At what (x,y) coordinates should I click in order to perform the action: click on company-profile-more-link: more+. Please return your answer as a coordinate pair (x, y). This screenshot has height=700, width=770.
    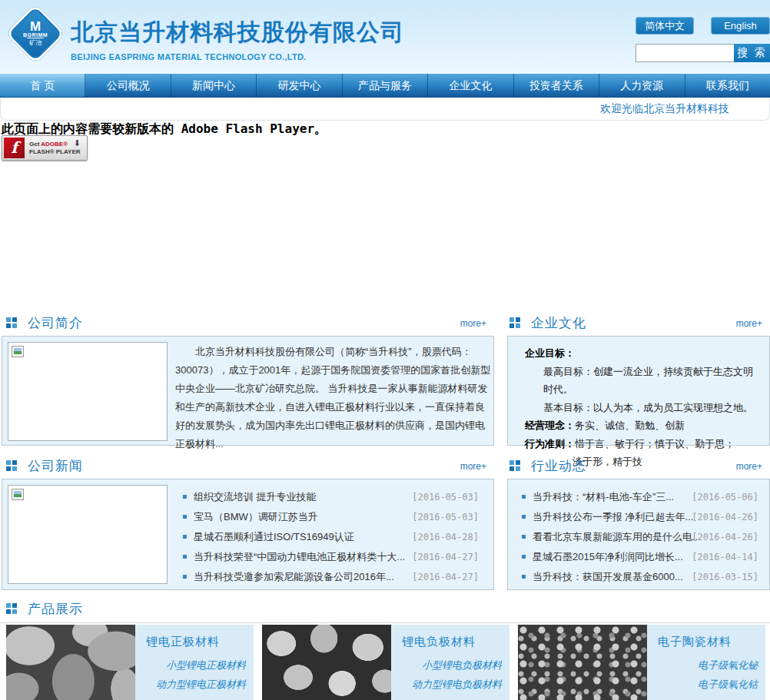
    Looking at the image, I should click on (473, 323).